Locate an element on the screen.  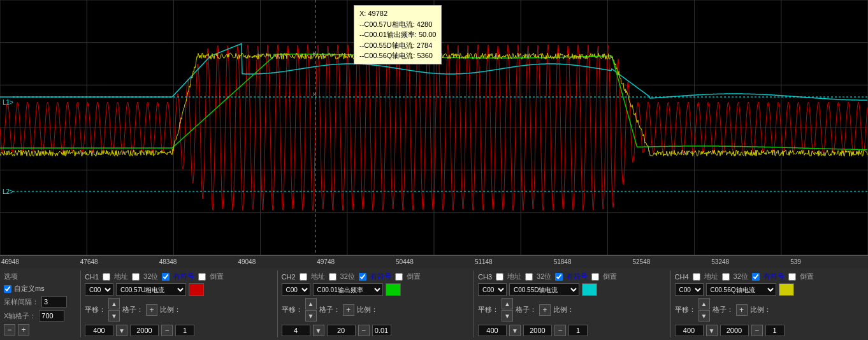
ch4-grid-label: 格子： is located at coordinates (723, 310).